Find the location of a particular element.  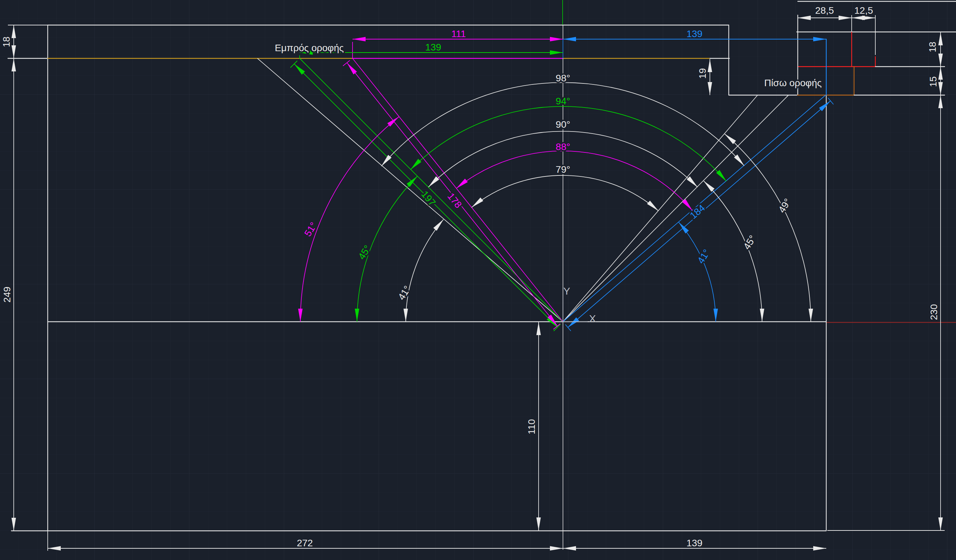

dim-12-text: 12,5 is located at coordinates (864, 11).